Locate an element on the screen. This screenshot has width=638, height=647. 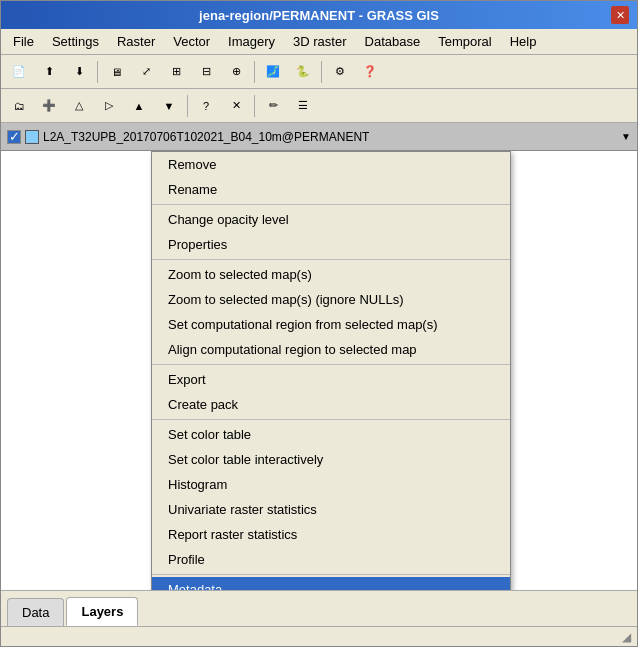
layer-bar: ✓ L2A_T32UPB_20170706T102021_B04_10m@PER… is located at coordinates (319, 137).